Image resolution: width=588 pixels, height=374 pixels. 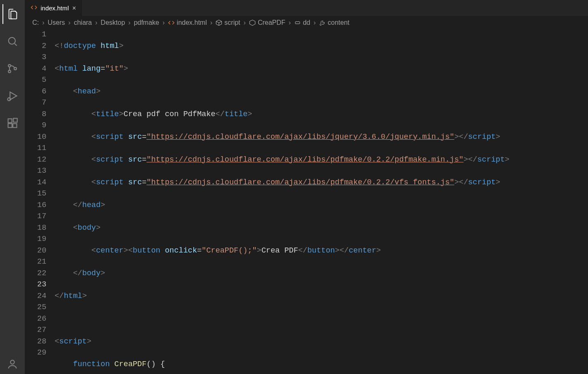 I want to click on code-line: <center><button onclick="CreaPDF();">Cre…, so click(x=321, y=251).